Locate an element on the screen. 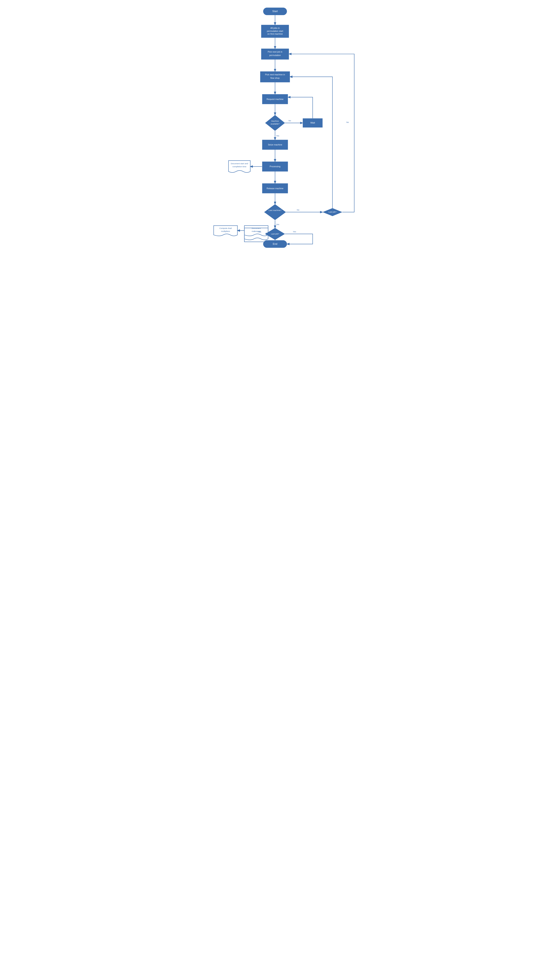 This screenshot has width=558, height=980. compute-dual-label2: multipliers is located at coordinates (225, 231).